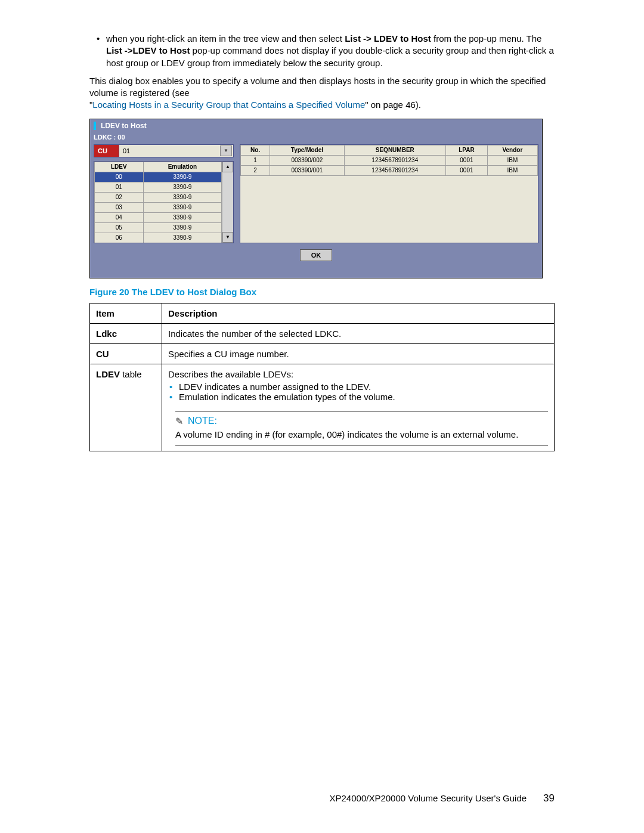 The image size is (644, 833). Describe the element at coordinates (159, 208) in the screenshot. I see `ldev-row: 033390-9` at that location.